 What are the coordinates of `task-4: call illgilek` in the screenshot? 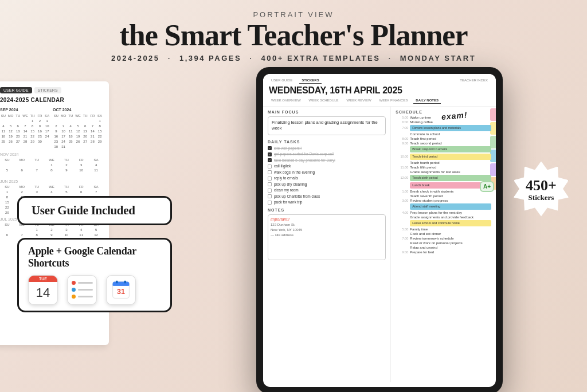 It's located at (327, 166).